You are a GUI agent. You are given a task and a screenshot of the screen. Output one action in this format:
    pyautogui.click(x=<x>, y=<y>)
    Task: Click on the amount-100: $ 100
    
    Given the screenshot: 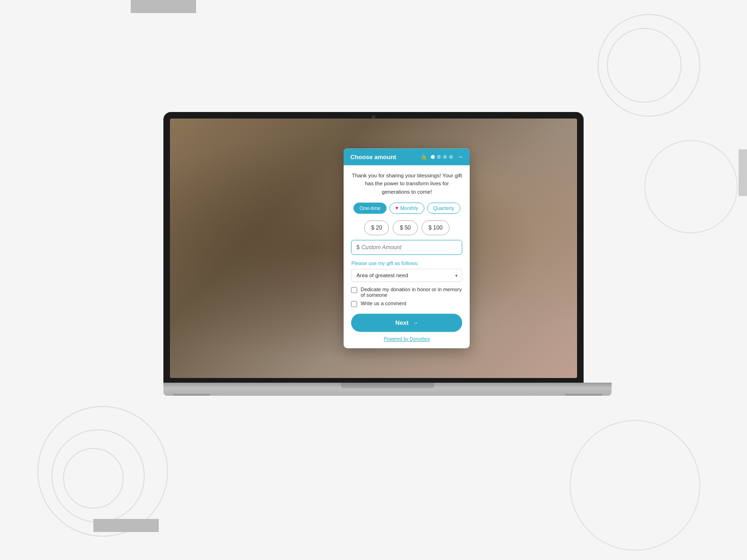 What is the action you would take?
    pyautogui.click(x=436, y=228)
    